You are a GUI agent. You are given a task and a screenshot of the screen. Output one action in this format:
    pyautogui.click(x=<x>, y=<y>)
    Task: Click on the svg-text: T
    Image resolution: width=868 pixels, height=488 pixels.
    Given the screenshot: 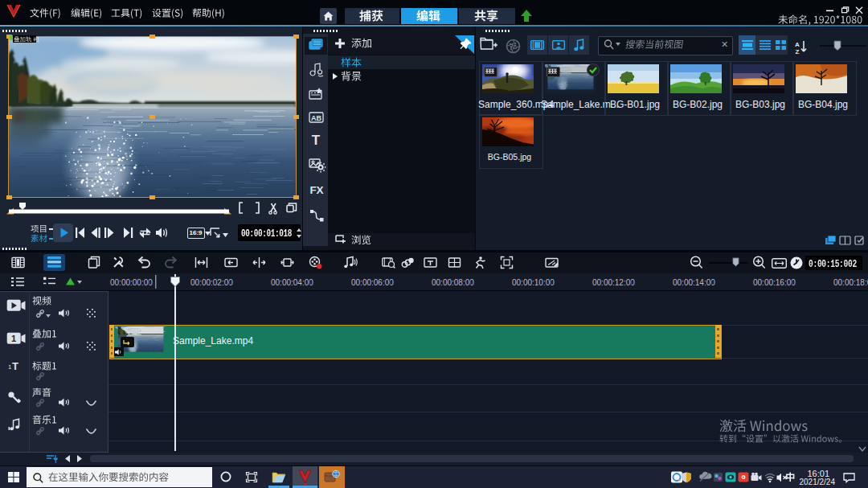 What is the action you would take?
    pyautogui.click(x=56, y=461)
    